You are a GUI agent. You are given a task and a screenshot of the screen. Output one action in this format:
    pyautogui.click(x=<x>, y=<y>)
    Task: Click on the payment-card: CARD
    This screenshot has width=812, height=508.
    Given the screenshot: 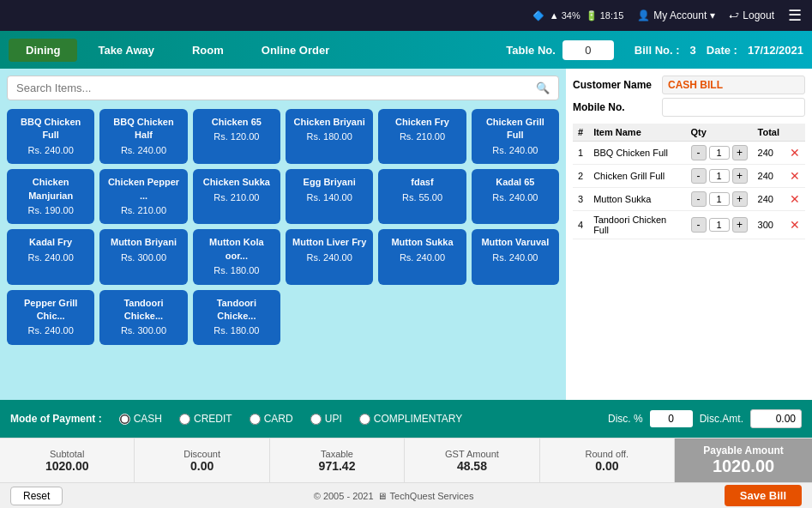 What is the action you would take?
    pyautogui.click(x=271, y=419)
    